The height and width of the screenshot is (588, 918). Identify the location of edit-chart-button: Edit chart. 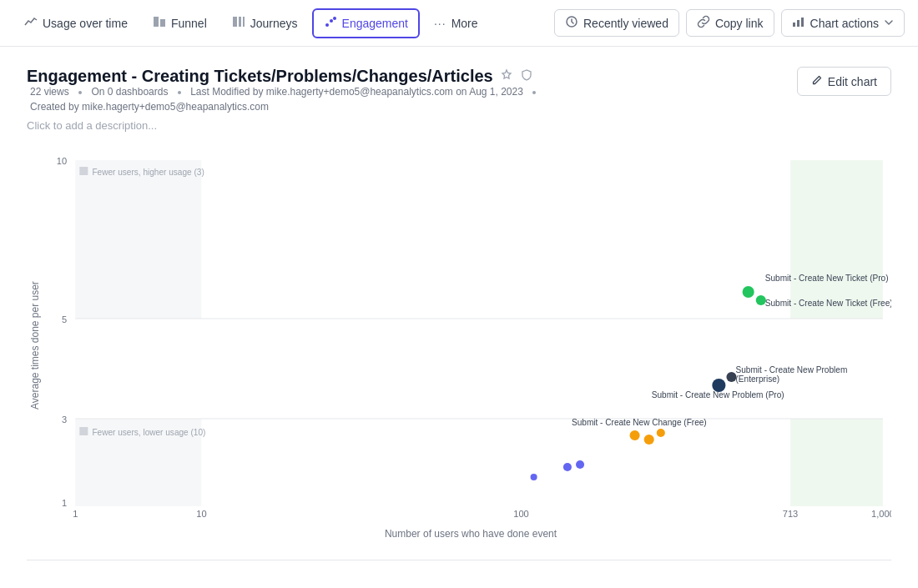
(845, 82).